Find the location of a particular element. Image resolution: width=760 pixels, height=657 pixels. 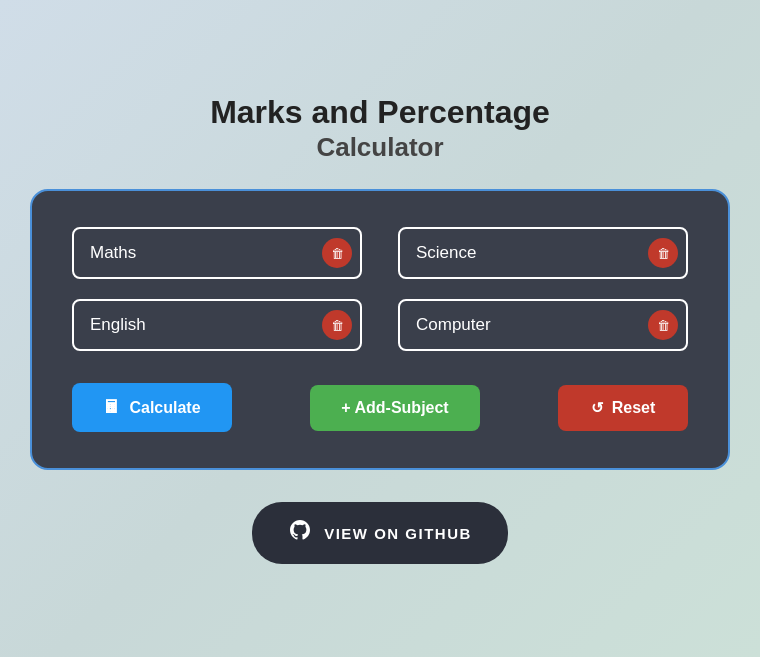

science-field-wrapper: 🗑 is located at coordinates (543, 253).